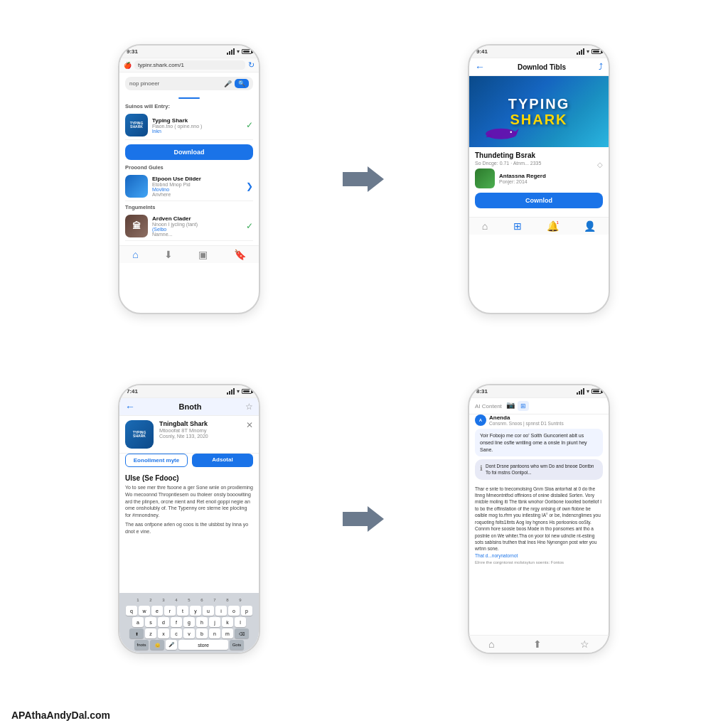 The height and width of the screenshot is (728, 728). Describe the element at coordinates (250, 425) in the screenshot. I see `close-icon-3: ✕` at that location.